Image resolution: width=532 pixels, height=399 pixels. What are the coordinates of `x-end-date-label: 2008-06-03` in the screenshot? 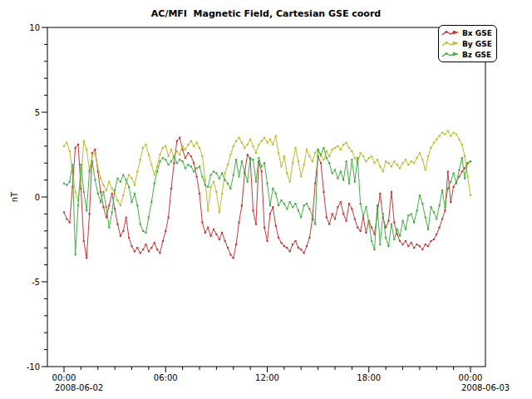 It's located at (485, 387).